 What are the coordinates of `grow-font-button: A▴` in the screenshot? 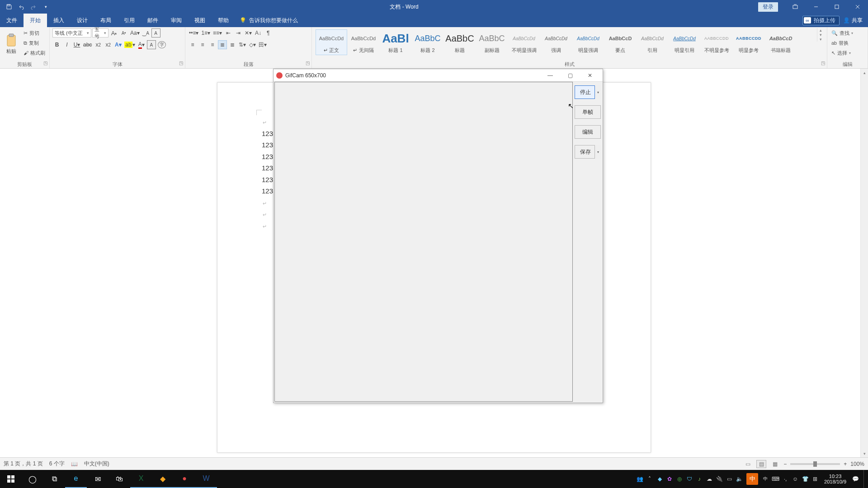 It's located at (114, 33).